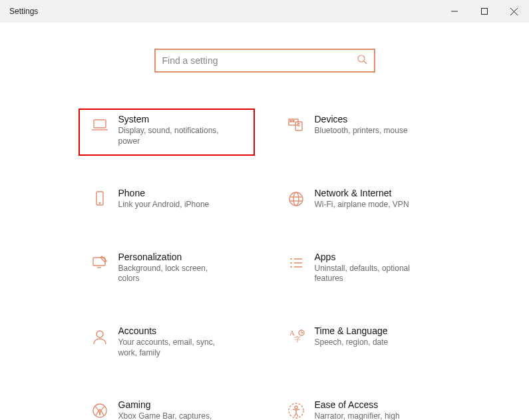 This screenshot has width=529, height=420. What do you see at coordinates (454, 11) in the screenshot?
I see `minimize-button` at bounding box center [454, 11].